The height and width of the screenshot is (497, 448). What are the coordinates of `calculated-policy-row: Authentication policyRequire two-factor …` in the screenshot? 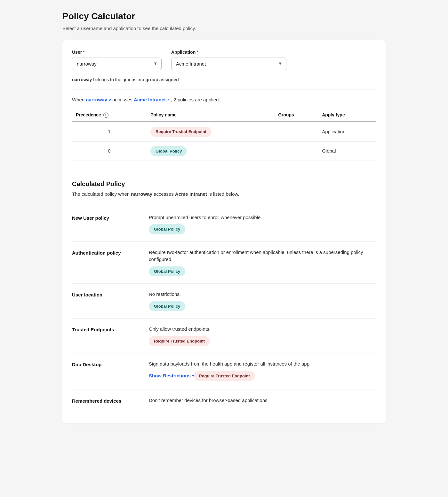 It's located at (224, 263).